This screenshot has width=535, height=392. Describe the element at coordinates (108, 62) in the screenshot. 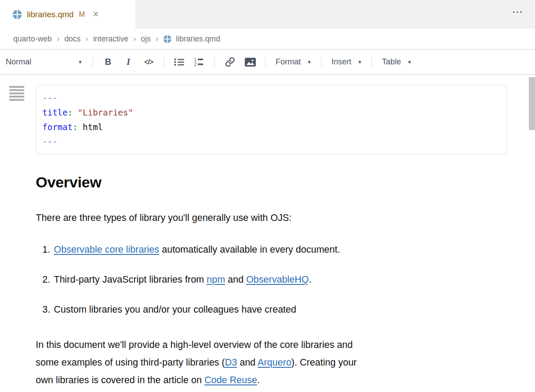

I see `bold-button: B` at that location.